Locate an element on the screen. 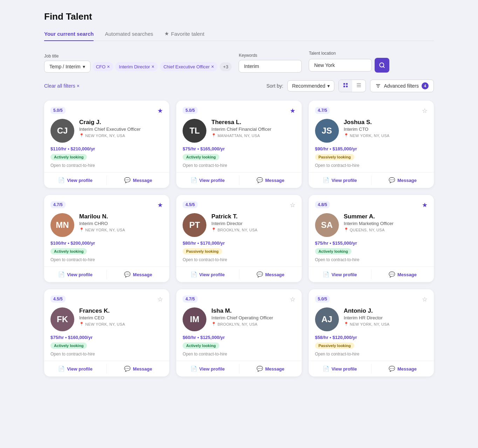  card-body: 5.0/5 ★ TL Theresa L. Interim Chief Fina… is located at coordinates (239, 136).